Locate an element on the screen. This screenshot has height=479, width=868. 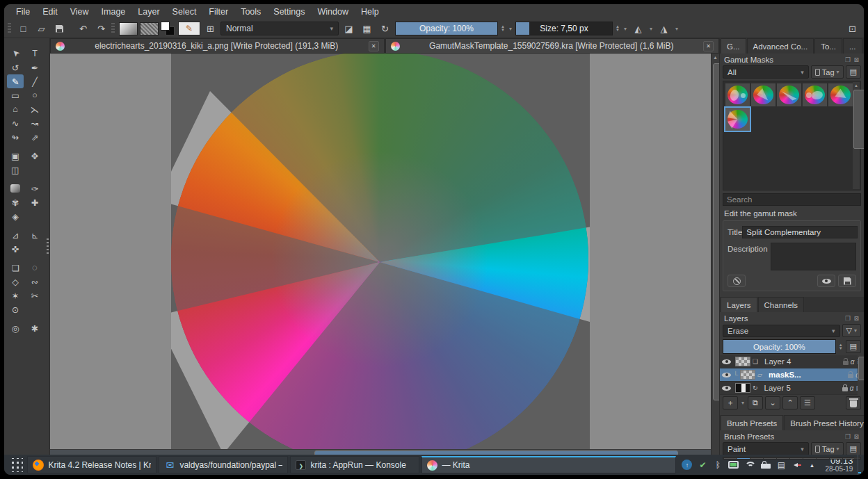
redo-button: ↷ is located at coordinates (102, 29).